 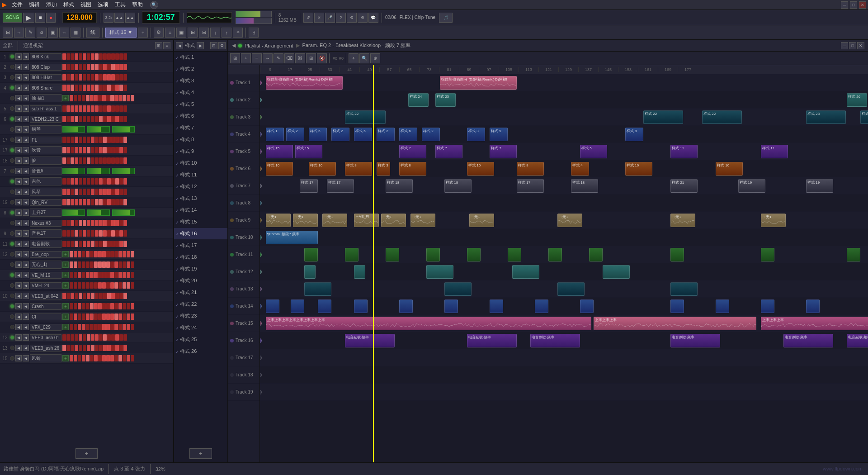 What do you see at coordinates (857, 100) in the screenshot?
I see `timeline-block: 样式 26` at bounding box center [857, 100].